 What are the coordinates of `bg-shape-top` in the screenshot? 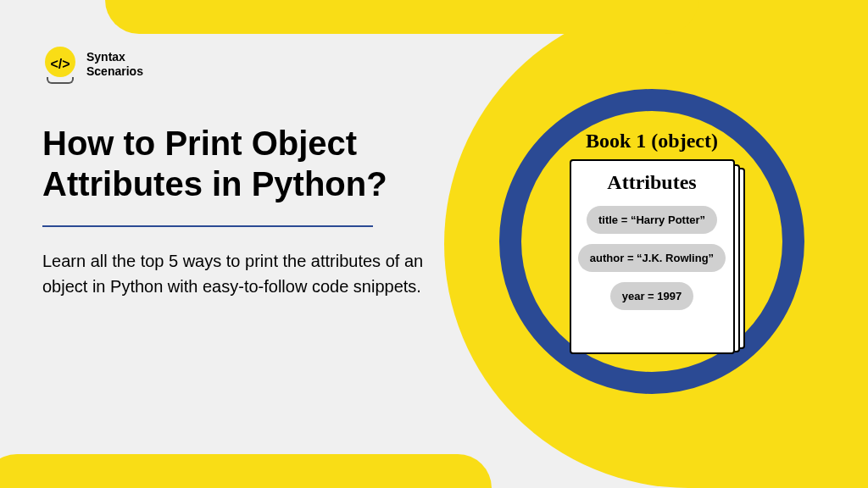 It's located at (402, 17).